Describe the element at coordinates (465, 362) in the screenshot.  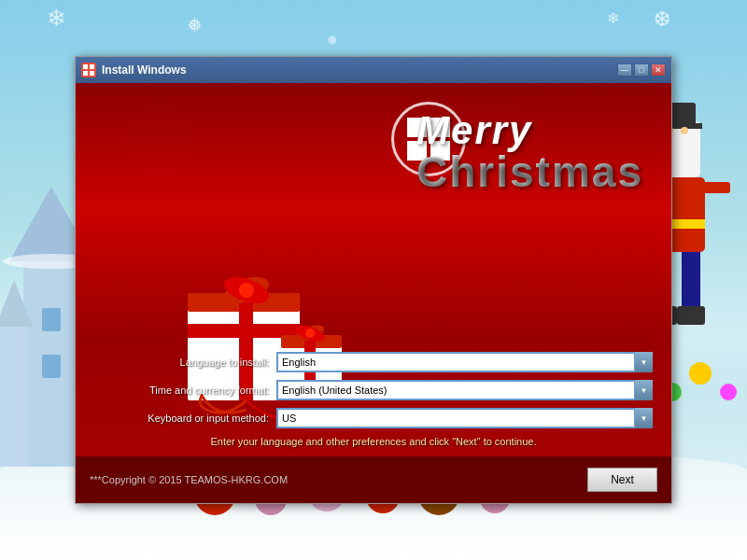
I see `language-select: English French German Spanish` at that location.